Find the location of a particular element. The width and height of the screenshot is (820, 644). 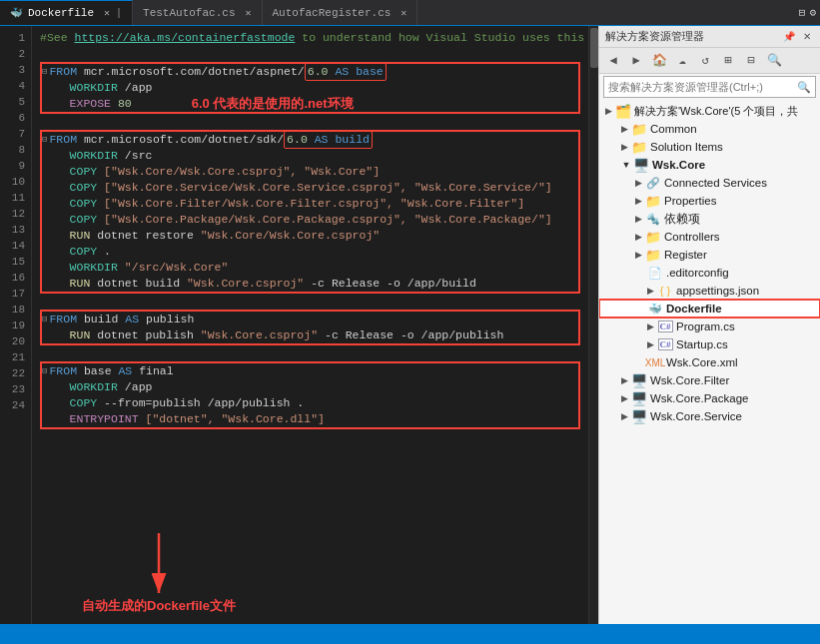

tree-item-solution: ▶ 🗂️ 解决方案'Wsk.Core'(5 个项目，共 is located at coordinates (709, 111).